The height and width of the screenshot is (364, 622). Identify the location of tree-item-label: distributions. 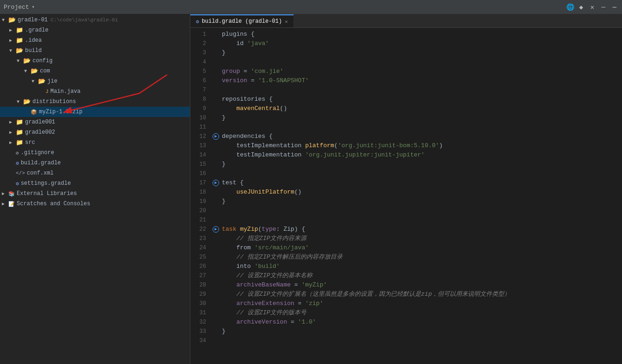
(54, 102).